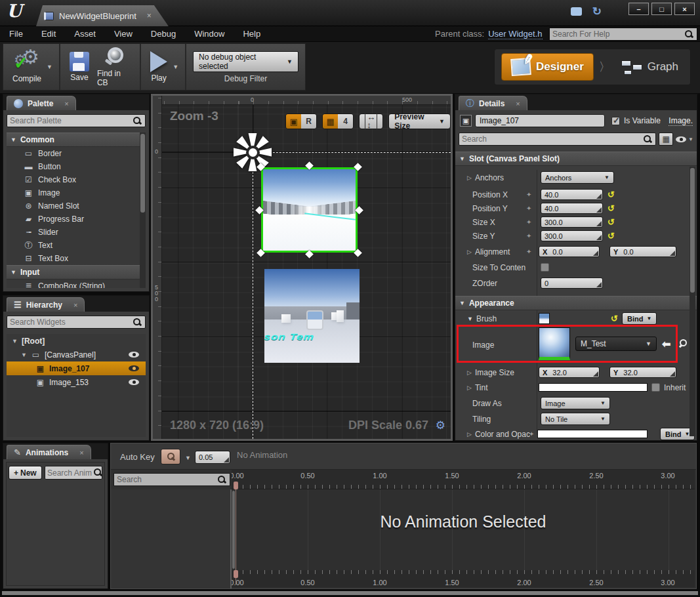  What do you see at coordinates (476, 319) in the screenshot?
I see `brush-label: ▼Brush` at bounding box center [476, 319].